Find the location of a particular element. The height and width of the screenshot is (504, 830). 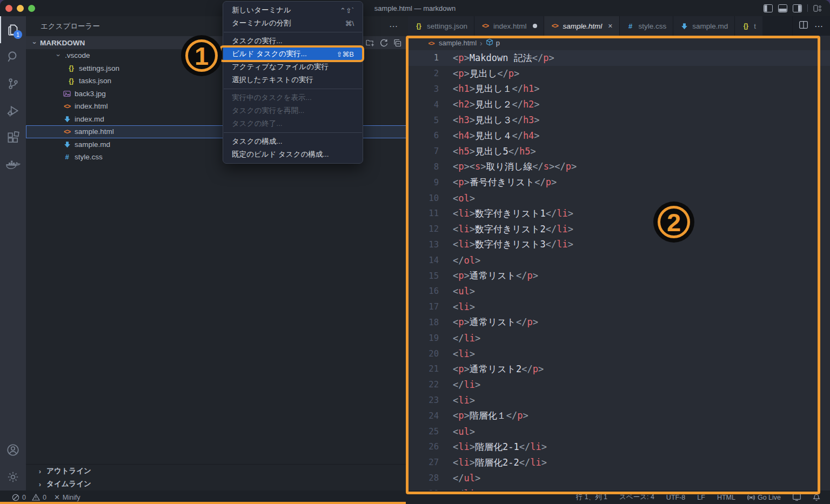

code-line-20: 20<li> is located at coordinates (619, 353).